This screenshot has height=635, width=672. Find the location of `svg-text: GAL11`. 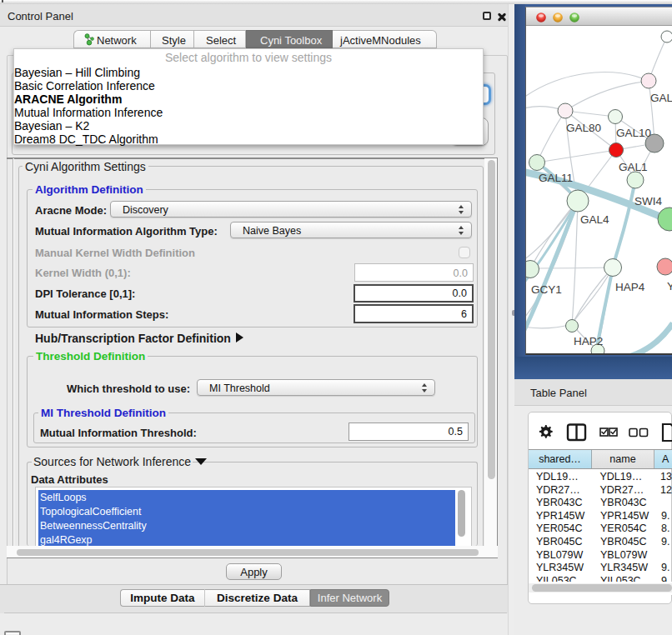

svg-text: GAL11 is located at coordinates (555, 178).